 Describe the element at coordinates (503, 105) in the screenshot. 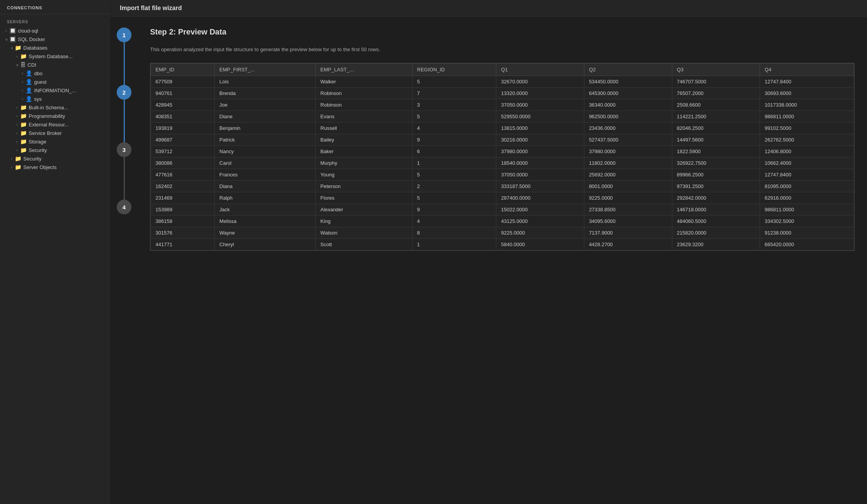

I see `table-row: 428945JoeRobinson337050.000036340.000025…` at that location.